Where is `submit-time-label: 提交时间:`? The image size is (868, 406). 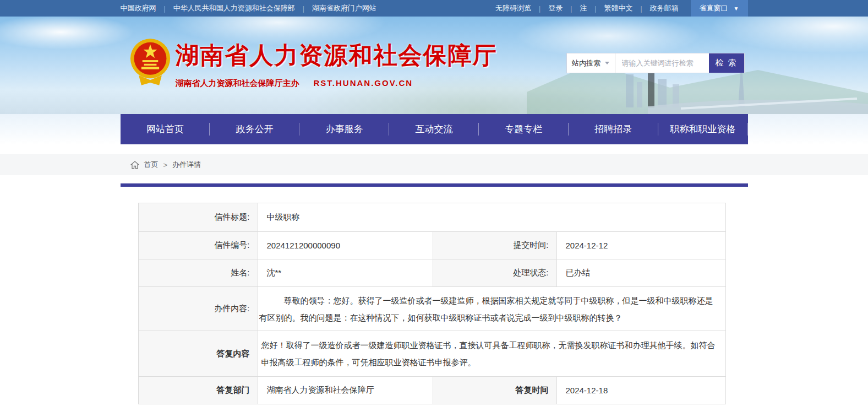
submit-time-label: 提交时间: is located at coordinates (494, 246).